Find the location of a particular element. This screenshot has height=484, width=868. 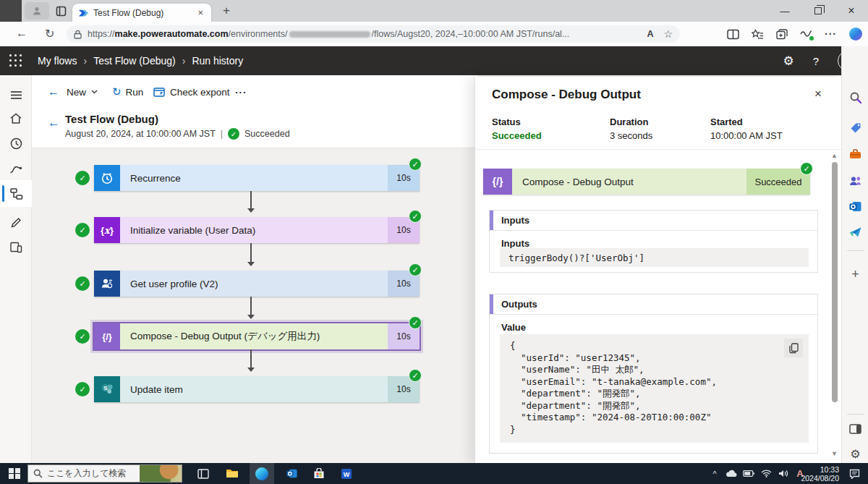

check-export-button: Check expont is located at coordinates (192, 92).